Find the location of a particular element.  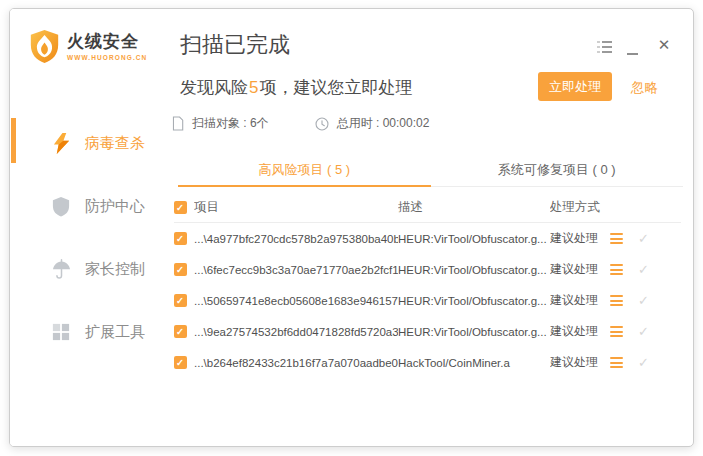

row-threat-description: HackTool/CoinMiner.a is located at coordinates (474, 363).